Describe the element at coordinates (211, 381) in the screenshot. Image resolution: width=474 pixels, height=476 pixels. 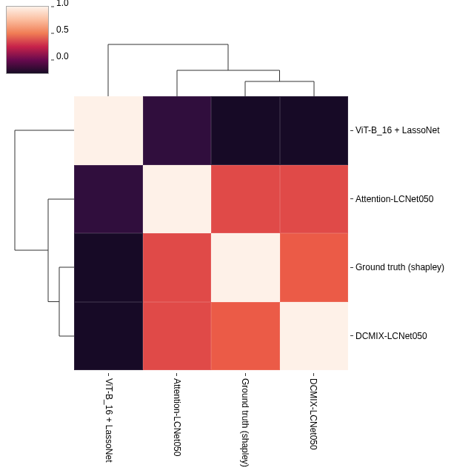
I see `column-labels: ViT-B_16 + LassoNet Attention-LCNet050 G…` at that location.